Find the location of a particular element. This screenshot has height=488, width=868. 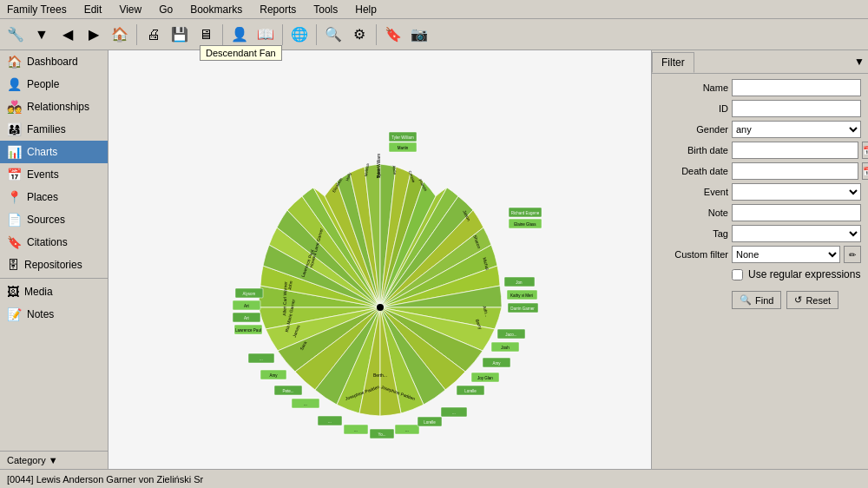

filter-reset-button: ↺ Reset is located at coordinates (812, 300).